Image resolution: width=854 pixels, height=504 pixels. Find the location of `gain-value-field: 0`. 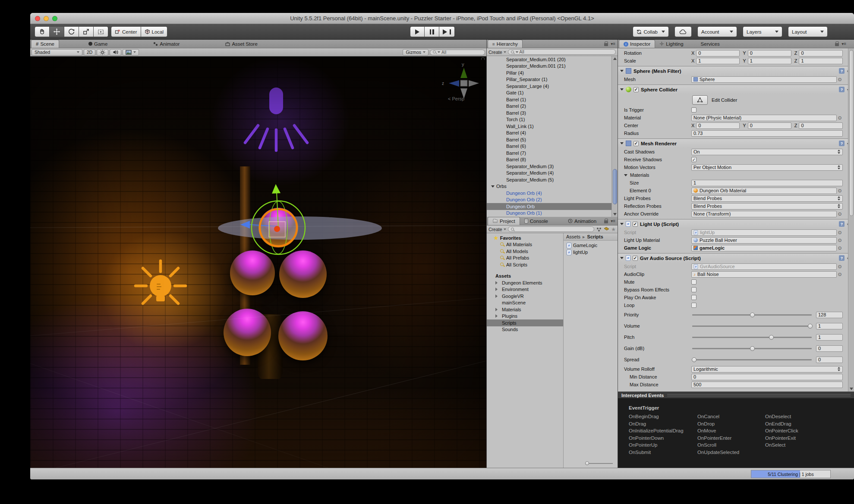

gain-value-field: 0 is located at coordinates (829, 348).